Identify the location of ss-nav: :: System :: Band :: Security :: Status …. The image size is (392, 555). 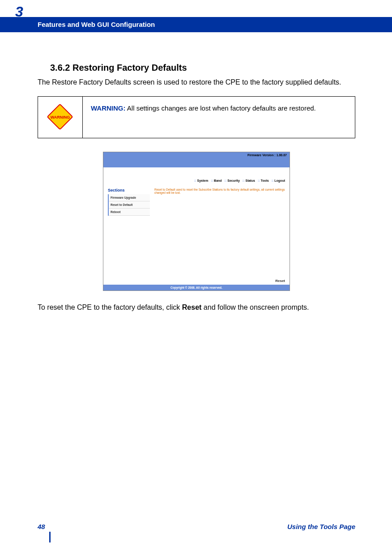
(196, 177).